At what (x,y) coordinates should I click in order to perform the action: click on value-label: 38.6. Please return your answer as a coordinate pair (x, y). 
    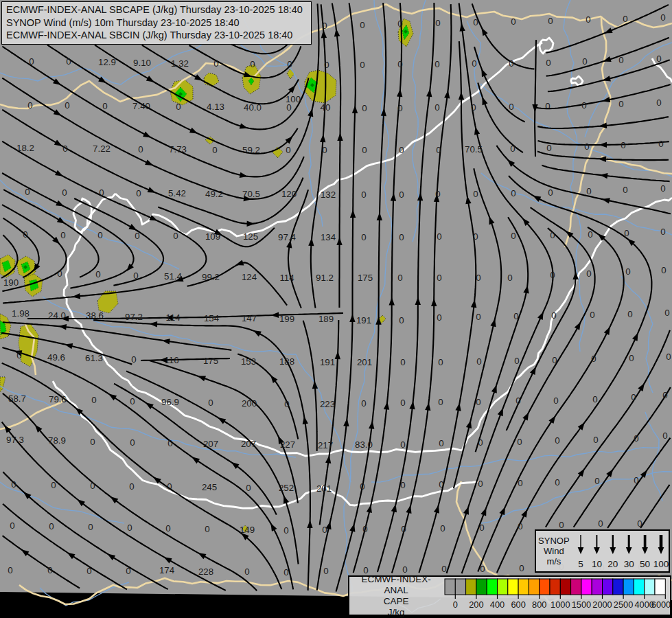
    Looking at the image, I should click on (95, 316).